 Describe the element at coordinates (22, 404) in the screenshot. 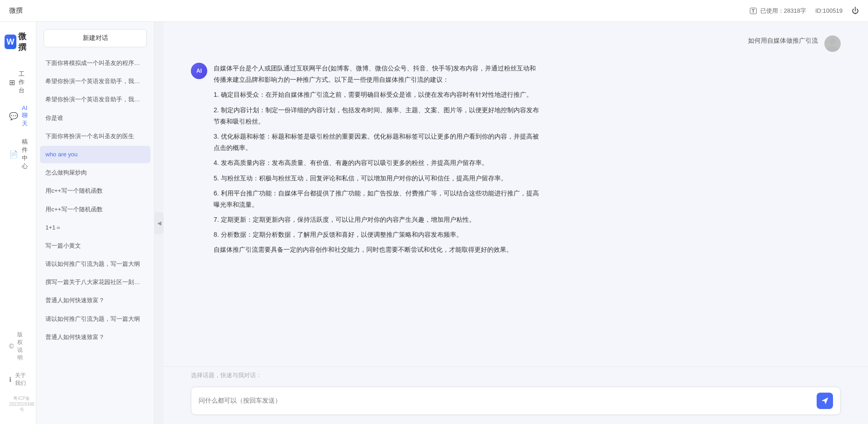

I see `icp-text: 粤ICP备2022019348号` at that location.